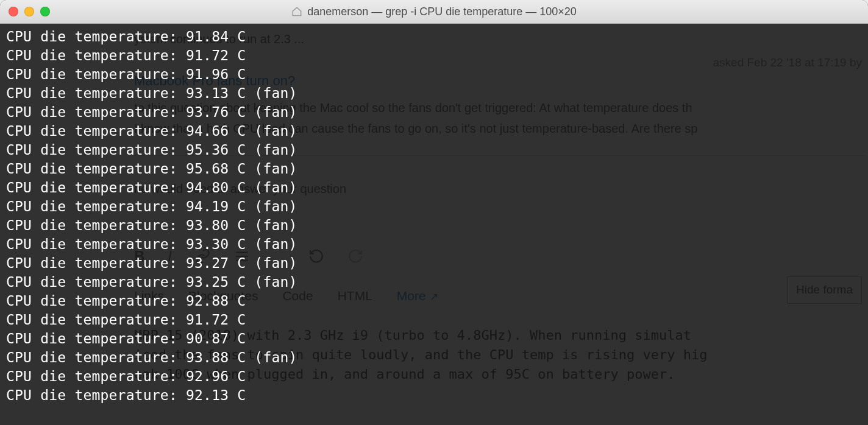  Describe the element at coordinates (437, 112) in the screenshot. I see `terminal-line: CPU die temperature: 93.76 C (fan)` at that location.